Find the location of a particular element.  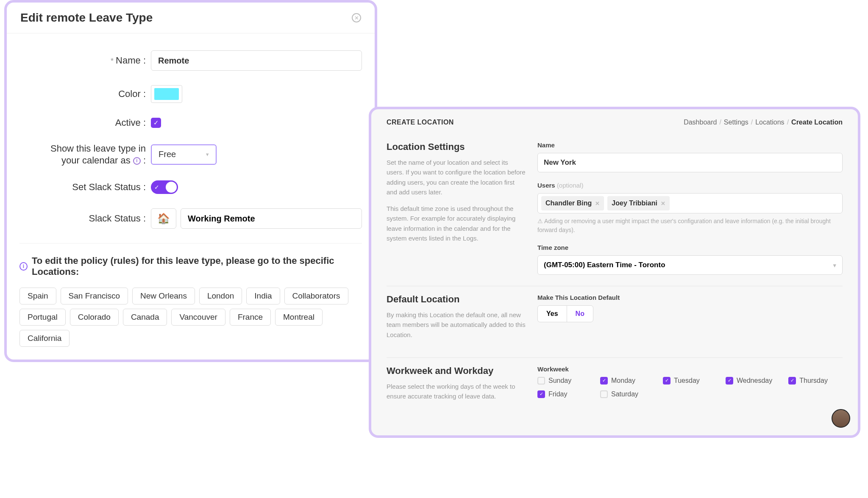

location-tag: Colorado is located at coordinates (94, 317).